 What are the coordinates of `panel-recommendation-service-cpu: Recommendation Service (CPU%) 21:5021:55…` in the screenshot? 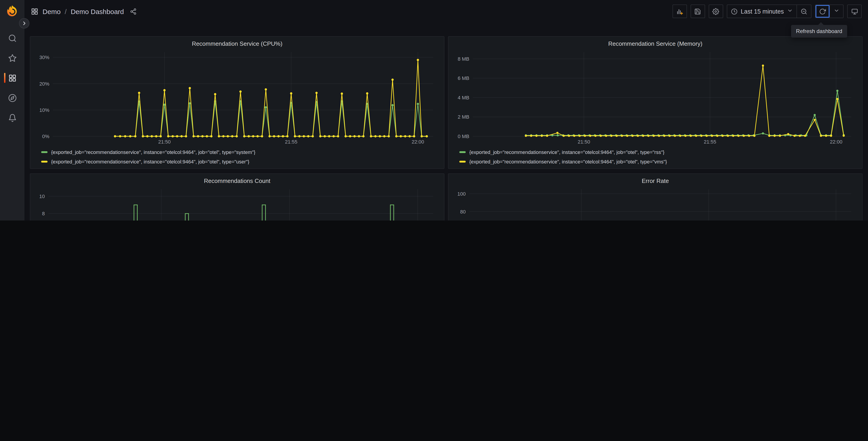 It's located at (237, 102).